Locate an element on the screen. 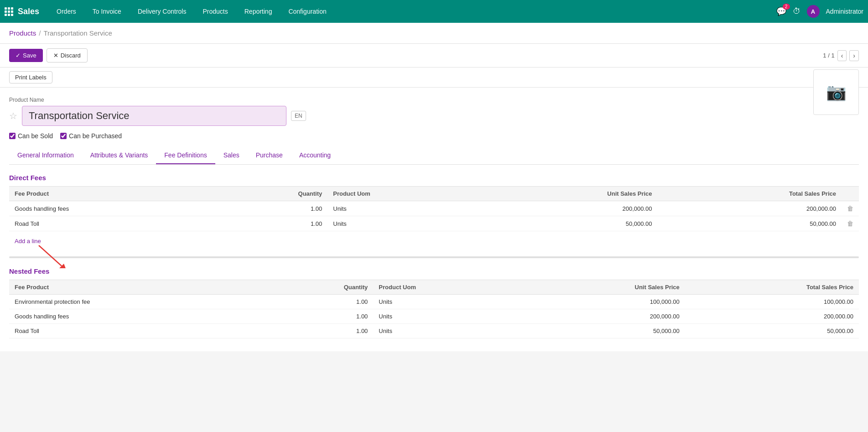 This screenshot has width=868, height=432. can-be-purchased-checkbox: Can be Purchased is located at coordinates (91, 136).